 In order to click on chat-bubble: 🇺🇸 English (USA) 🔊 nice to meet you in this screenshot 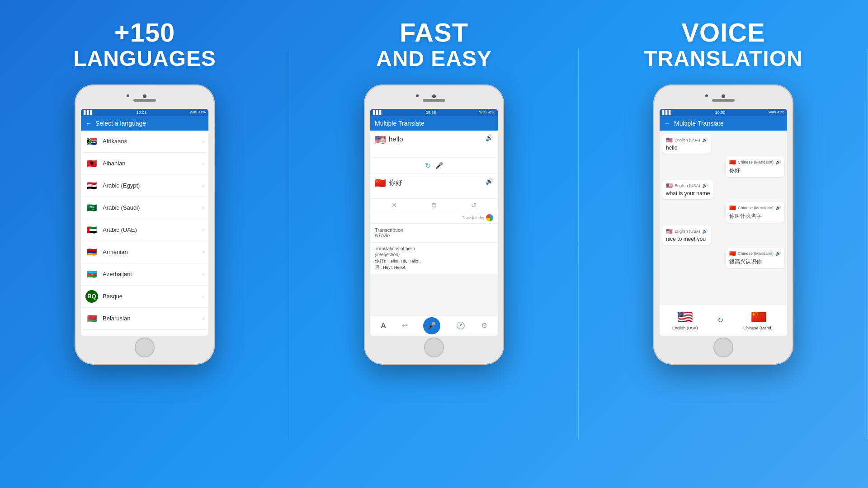, I will do `click(687, 235)`.